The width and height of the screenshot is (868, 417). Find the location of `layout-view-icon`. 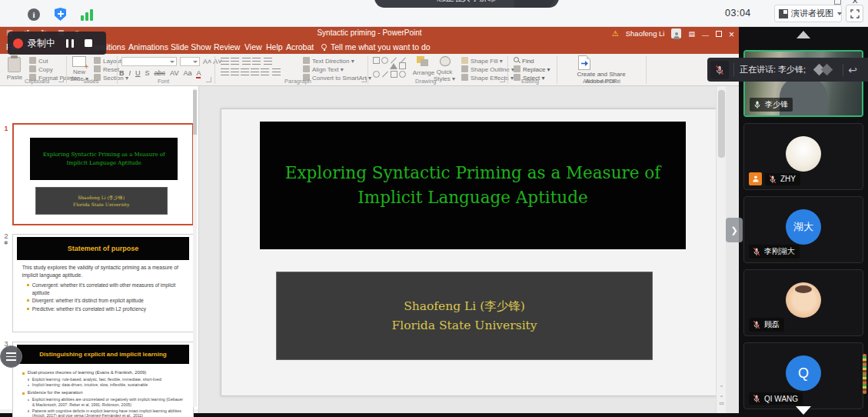

layout-view-icon is located at coordinates (783, 14).